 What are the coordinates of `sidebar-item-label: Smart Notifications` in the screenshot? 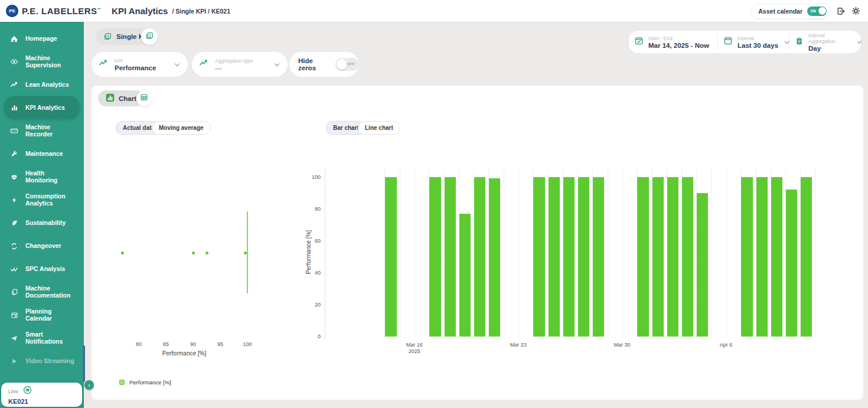 It's located at (50, 338).